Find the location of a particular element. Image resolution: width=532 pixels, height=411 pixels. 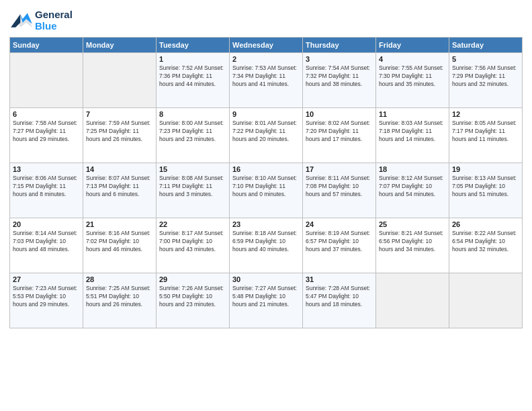

day-number: 10 is located at coordinates (339, 114).